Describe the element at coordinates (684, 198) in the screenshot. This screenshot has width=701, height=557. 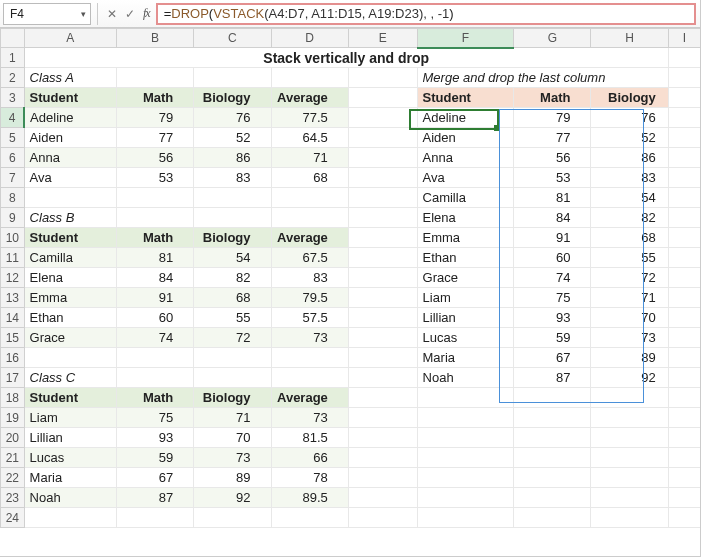
I see `cell-I8` at that location.